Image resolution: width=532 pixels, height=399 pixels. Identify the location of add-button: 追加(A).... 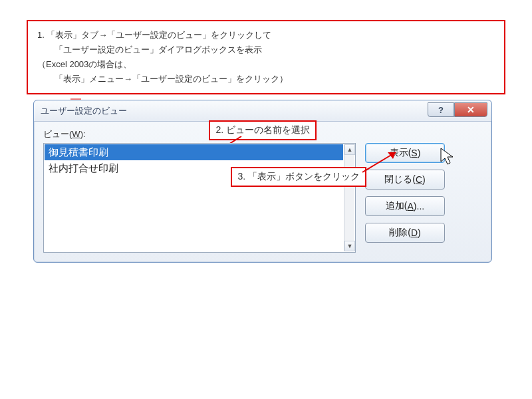
(405, 206).